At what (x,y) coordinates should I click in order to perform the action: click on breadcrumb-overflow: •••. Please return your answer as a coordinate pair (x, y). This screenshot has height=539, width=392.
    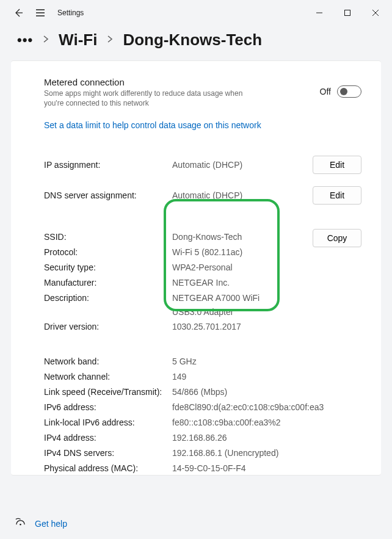
    Looking at the image, I should click on (25, 40).